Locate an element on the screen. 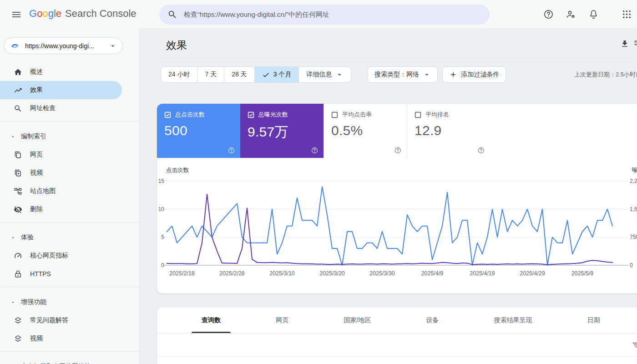  property-selector: https://www.young-digi... is located at coordinates (63, 46).